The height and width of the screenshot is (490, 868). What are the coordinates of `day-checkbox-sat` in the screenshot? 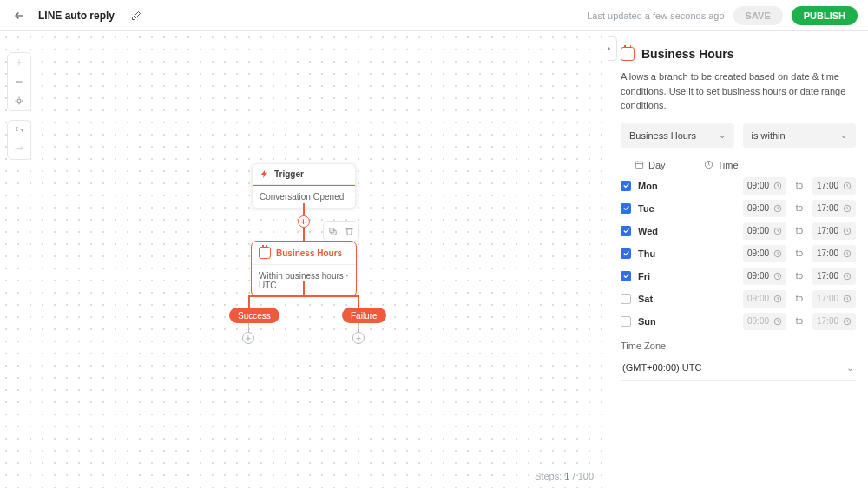 It's located at (626, 299).